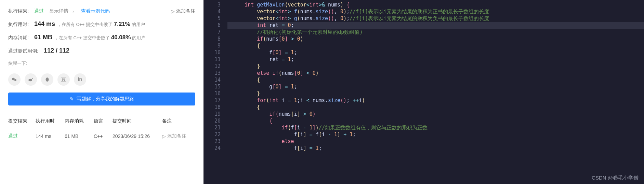 The height and width of the screenshot is (184, 644). What do you see at coordinates (138, 25) in the screenshot?
I see `runtime-text2: 的用户` at bounding box center [138, 25].